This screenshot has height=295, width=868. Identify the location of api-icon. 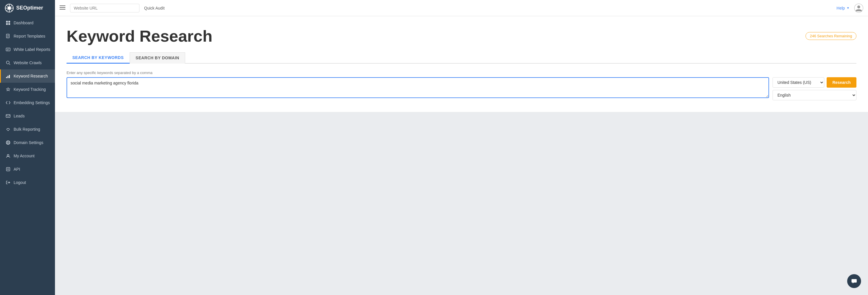
(8, 169).